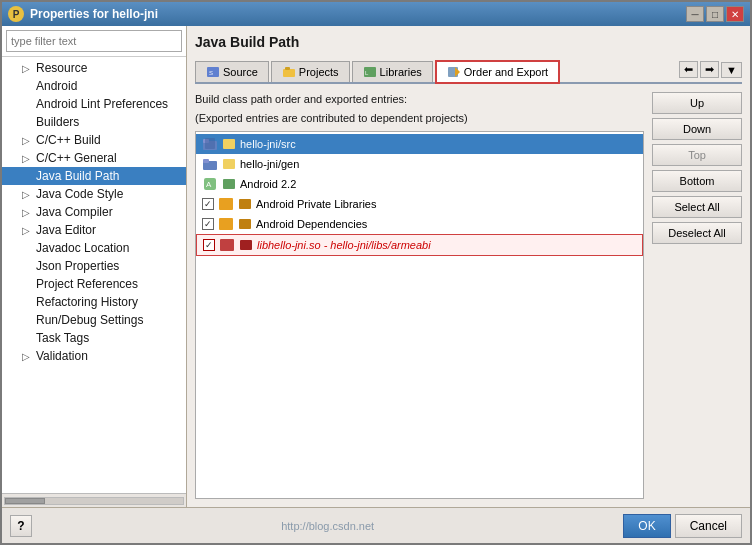 The image size is (752, 545). What do you see at coordinates (420, 144) in the screenshot?
I see `list-item: hello-jni/src` at bounding box center [420, 144].